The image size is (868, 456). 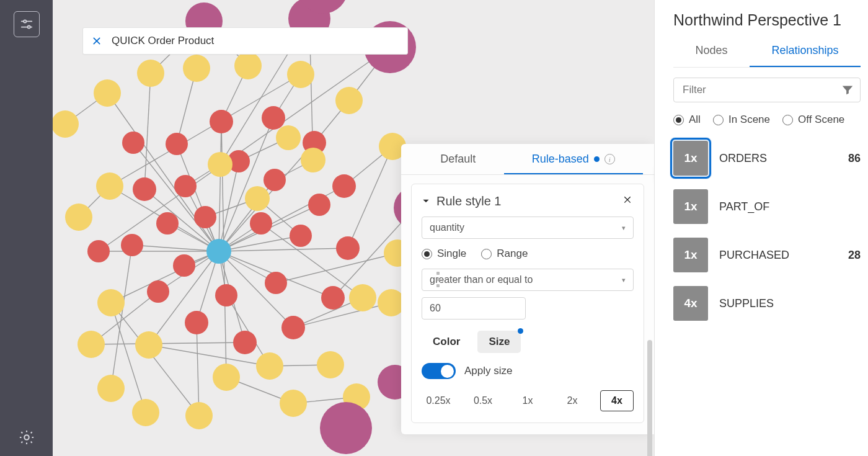 I want to click on scope-in-scene: In Scene, so click(x=742, y=120).